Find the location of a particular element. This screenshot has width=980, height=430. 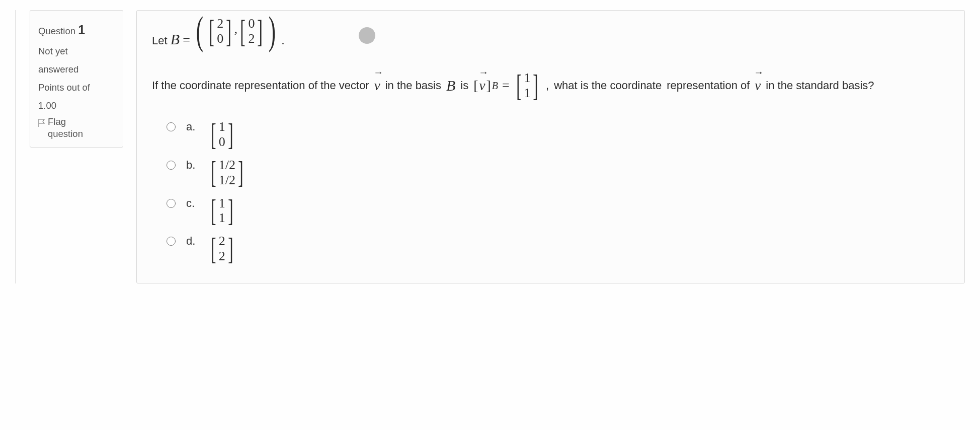

question-label: Question is located at coordinates (57, 31).